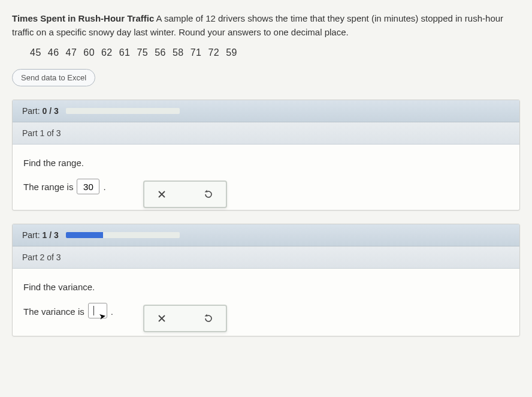  I want to click on progress-label-prefix-2: Part:, so click(32, 235).